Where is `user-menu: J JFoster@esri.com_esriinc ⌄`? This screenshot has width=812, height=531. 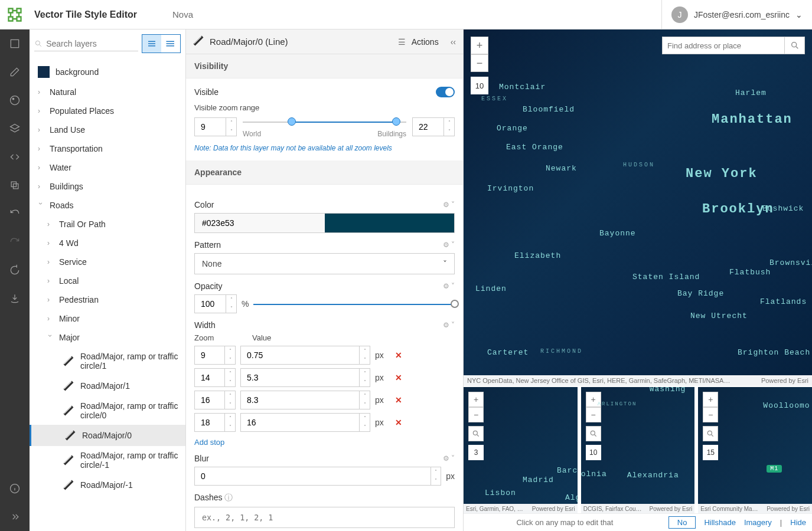 user-menu: J JFoster@esri.com_esriinc ⌄ is located at coordinates (737, 14).